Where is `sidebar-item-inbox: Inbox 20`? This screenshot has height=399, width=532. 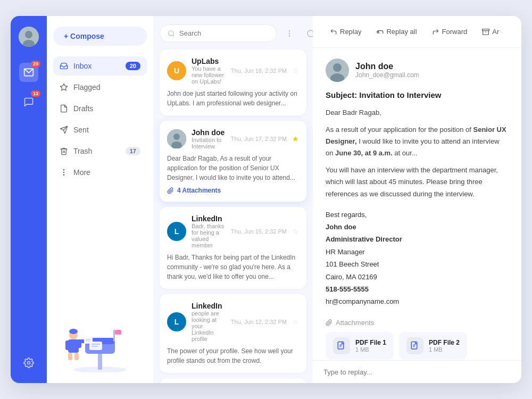
sidebar-item-inbox: Inbox 20 is located at coordinates (100, 66).